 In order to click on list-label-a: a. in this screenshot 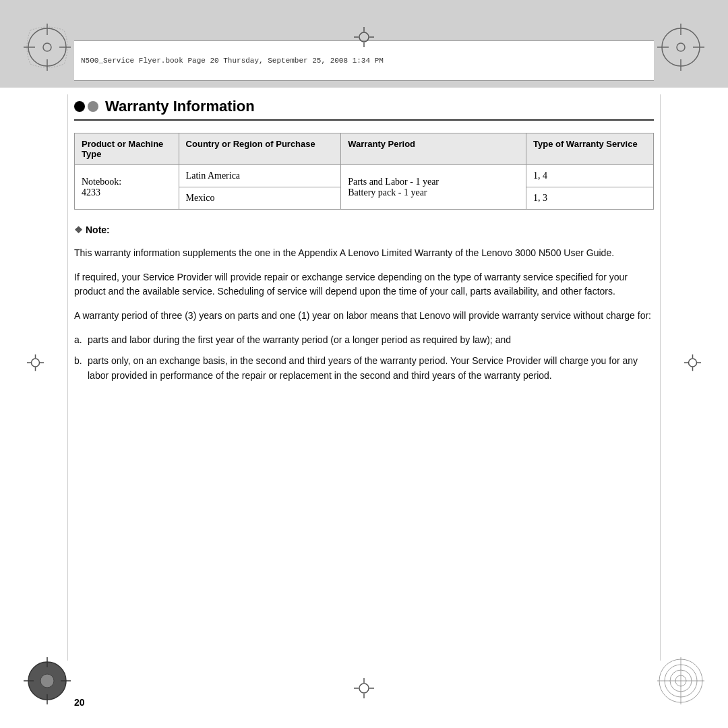, I will do `click(78, 340)`.